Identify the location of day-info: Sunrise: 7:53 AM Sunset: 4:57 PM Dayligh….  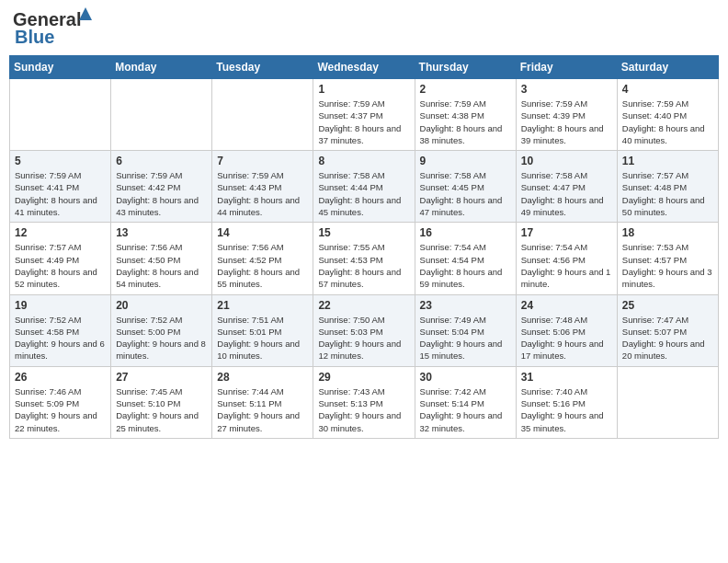
(667, 265).